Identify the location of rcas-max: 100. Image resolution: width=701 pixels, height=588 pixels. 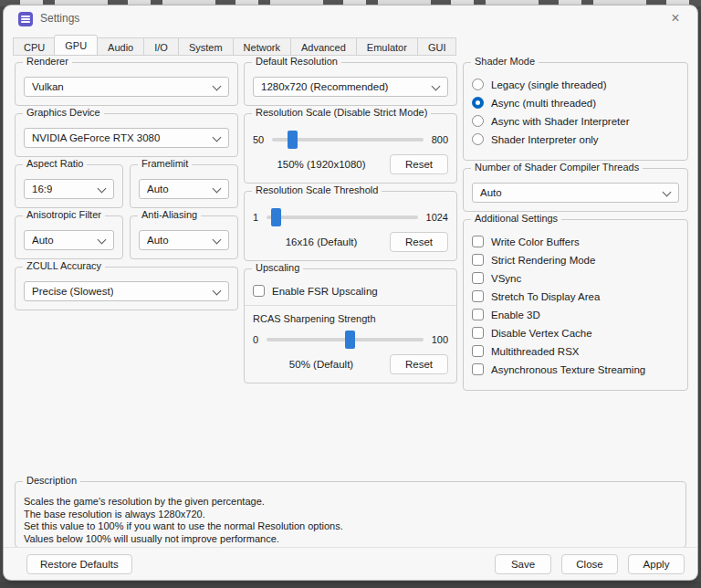
(440, 340).